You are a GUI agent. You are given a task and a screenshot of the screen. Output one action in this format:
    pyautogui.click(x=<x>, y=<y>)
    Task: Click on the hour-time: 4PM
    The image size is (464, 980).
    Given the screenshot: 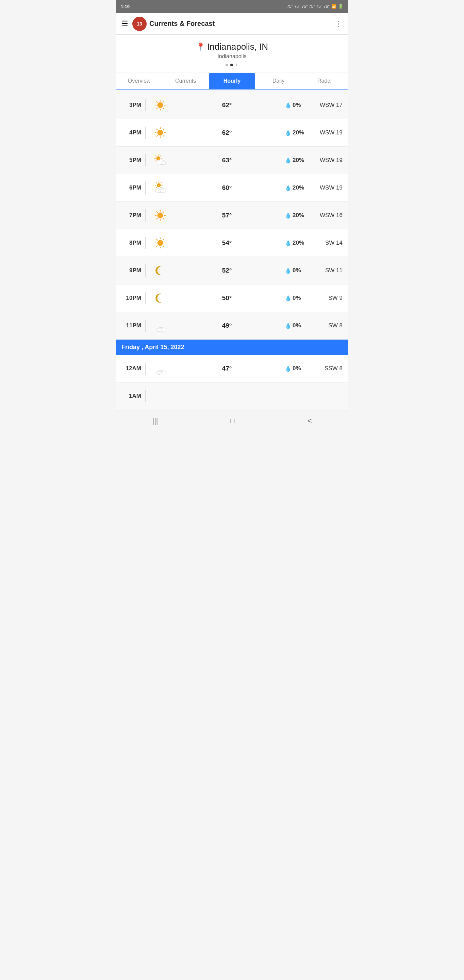 What is the action you would take?
    pyautogui.click(x=133, y=133)
    